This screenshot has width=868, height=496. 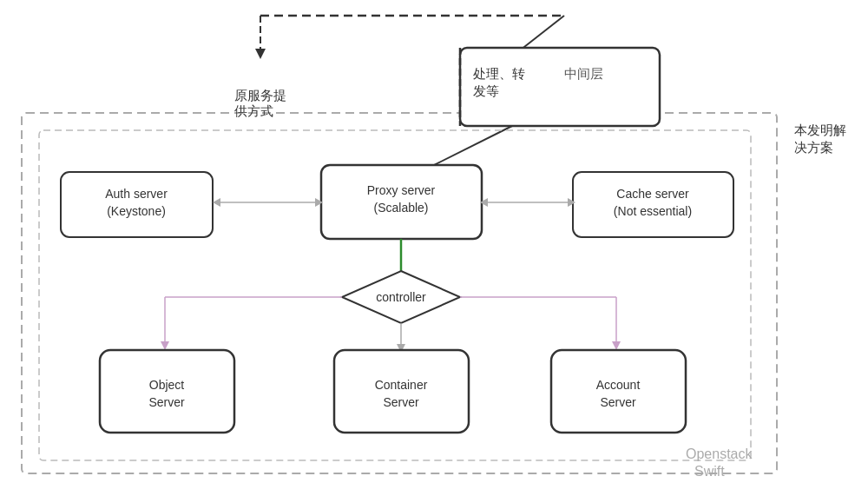 What do you see at coordinates (618, 402) in the screenshot?
I see `account-server-text2: Server` at bounding box center [618, 402].